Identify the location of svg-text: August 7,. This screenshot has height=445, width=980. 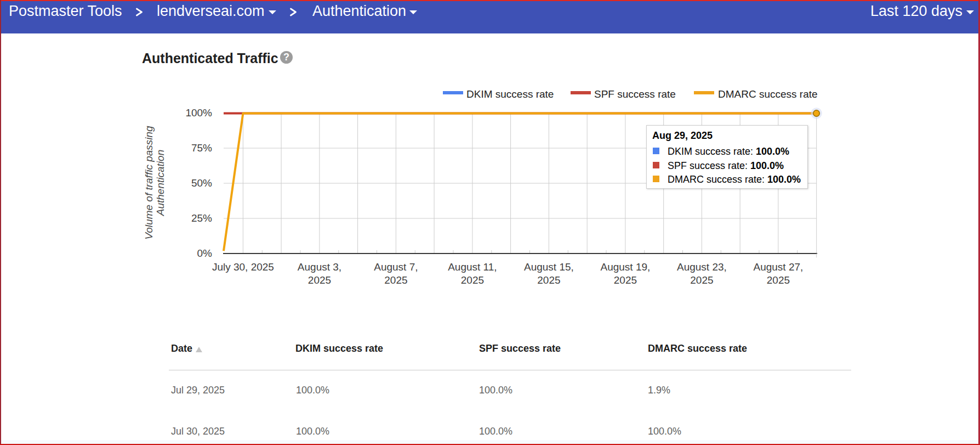
(396, 267).